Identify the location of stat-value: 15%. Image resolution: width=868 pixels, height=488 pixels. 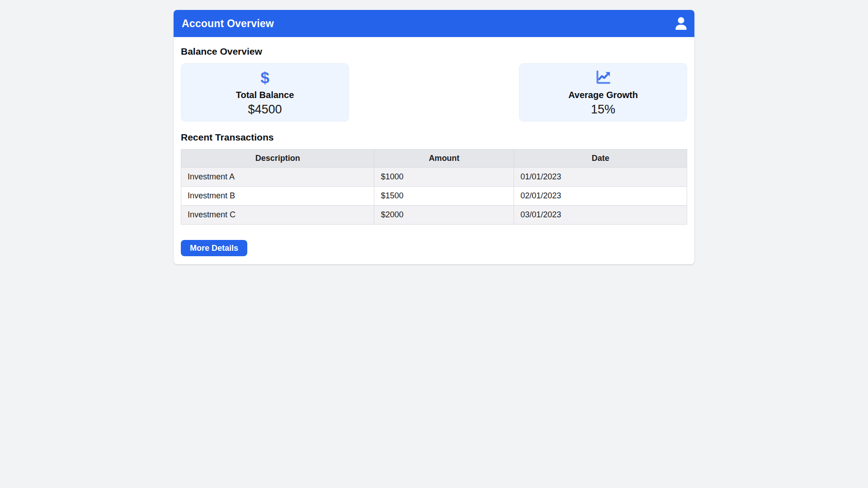
(603, 109).